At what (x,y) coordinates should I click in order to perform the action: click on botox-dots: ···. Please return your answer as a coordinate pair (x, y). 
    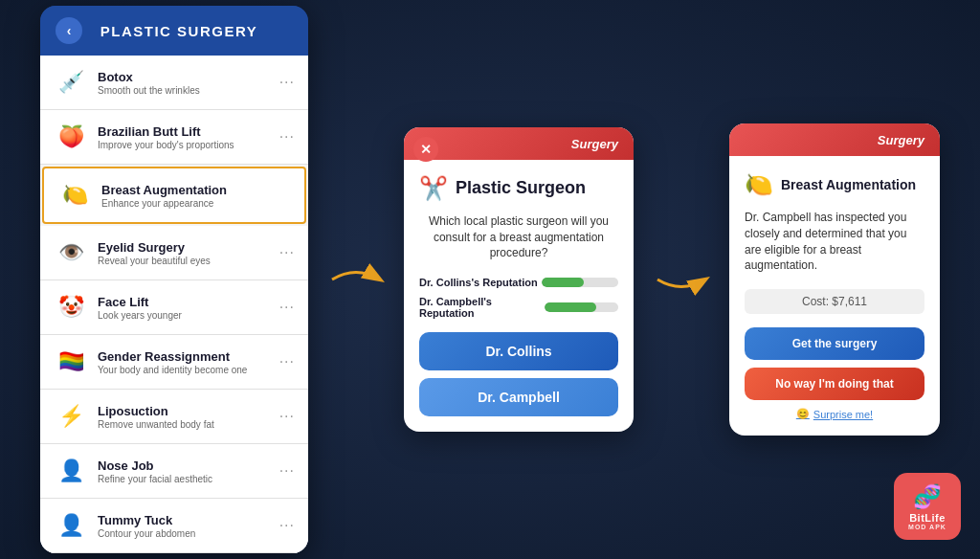
    Looking at the image, I should click on (287, 82).